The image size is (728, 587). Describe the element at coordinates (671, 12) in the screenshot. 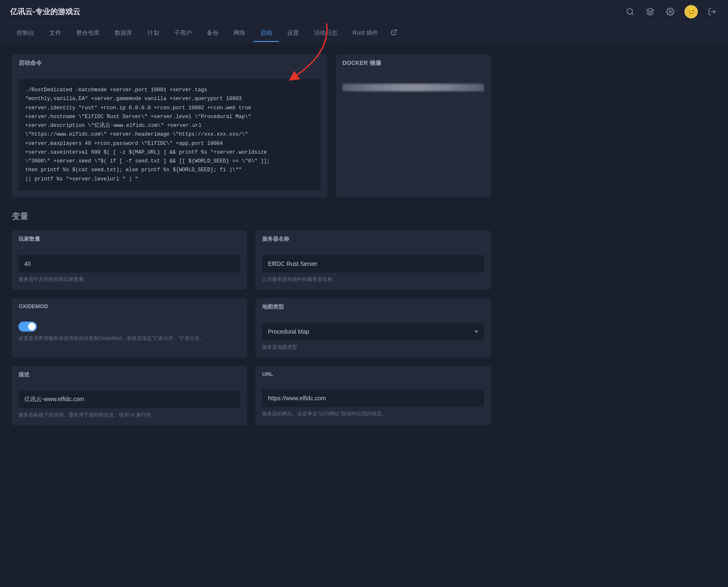

I see `topbar-icons: 😊` at that location.